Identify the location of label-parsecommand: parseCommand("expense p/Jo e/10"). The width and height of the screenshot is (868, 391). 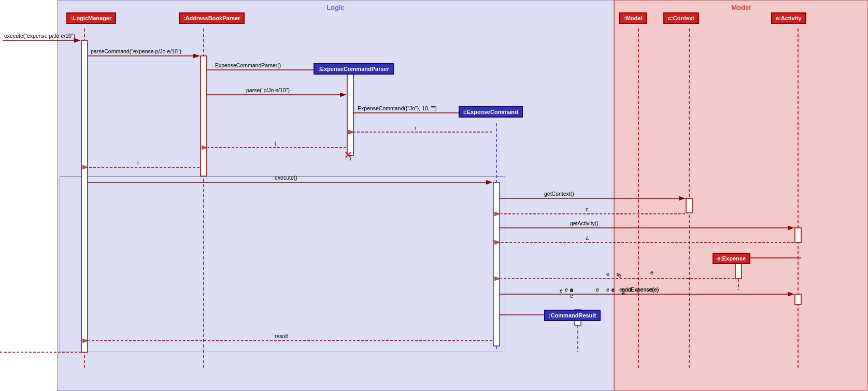
(136, 51).